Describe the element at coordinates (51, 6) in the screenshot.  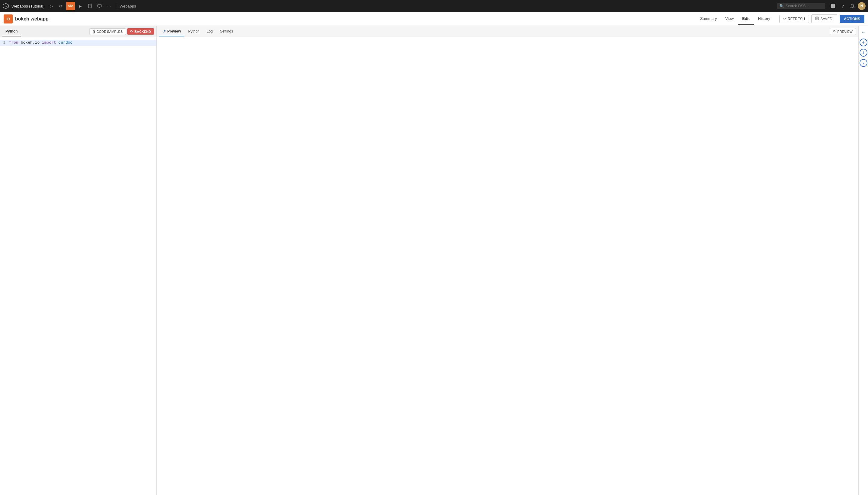
I see `deploy-icon-btn: ▷` at that location.